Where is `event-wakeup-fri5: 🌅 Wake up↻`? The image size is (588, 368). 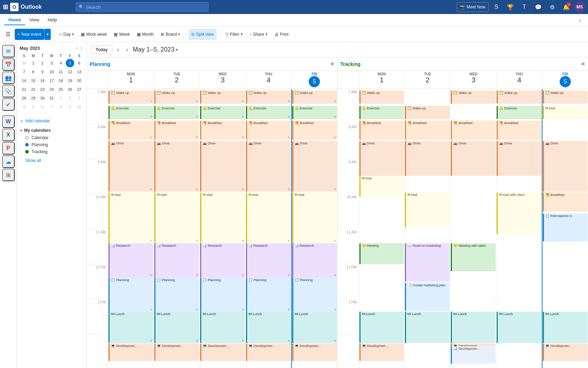
event-wakeup-fri5: 🌅 Wake up↻ is located at coordinates (315, 97).